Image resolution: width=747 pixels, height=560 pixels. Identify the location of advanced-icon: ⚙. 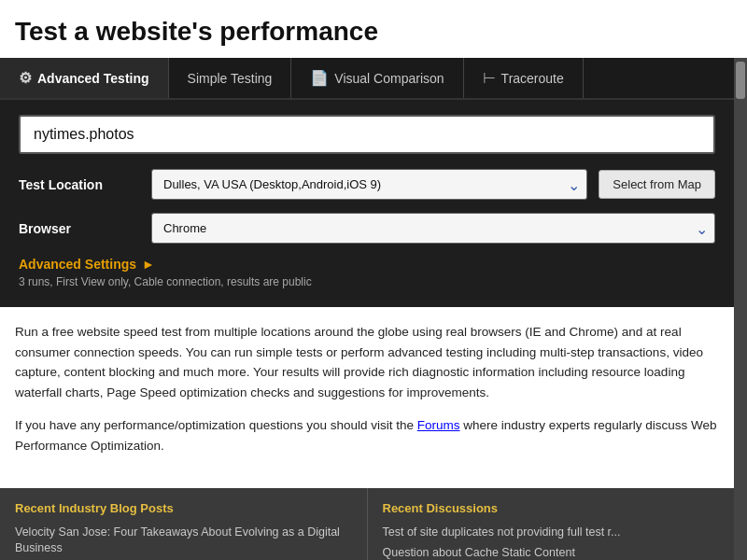
(25, 78).